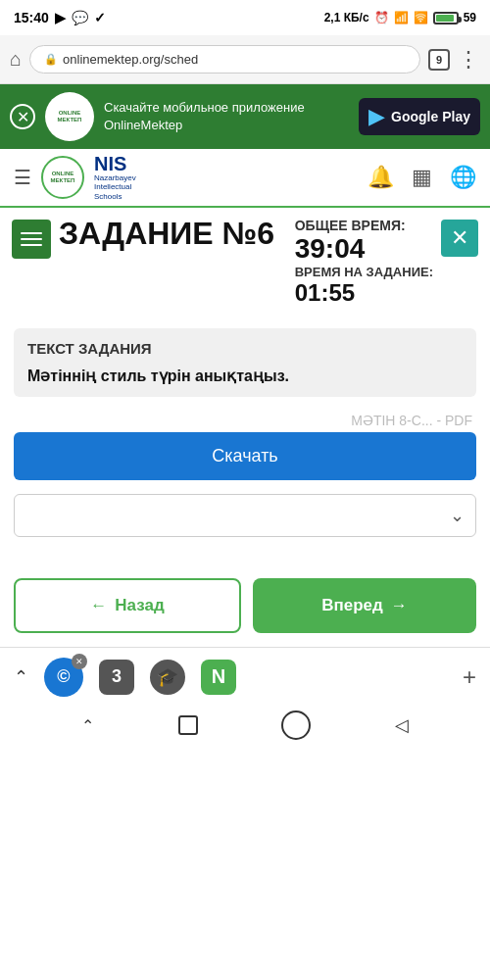 The image size is (490, 980). I want to click on total-time-label: ОБЩЕЕ ВРЕМЯ:, so click(365, 225).